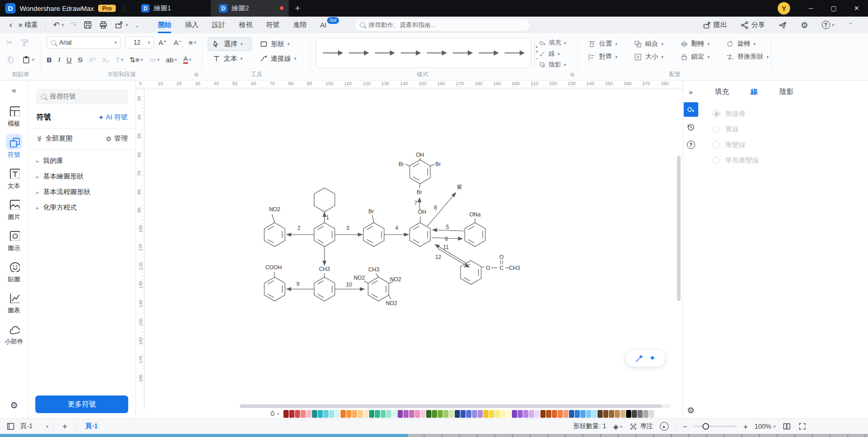  What do you see at coordinates (171, 60) in the screenshot?
I see `font-tool-button: ab▾` at bounding box center [171, 60].